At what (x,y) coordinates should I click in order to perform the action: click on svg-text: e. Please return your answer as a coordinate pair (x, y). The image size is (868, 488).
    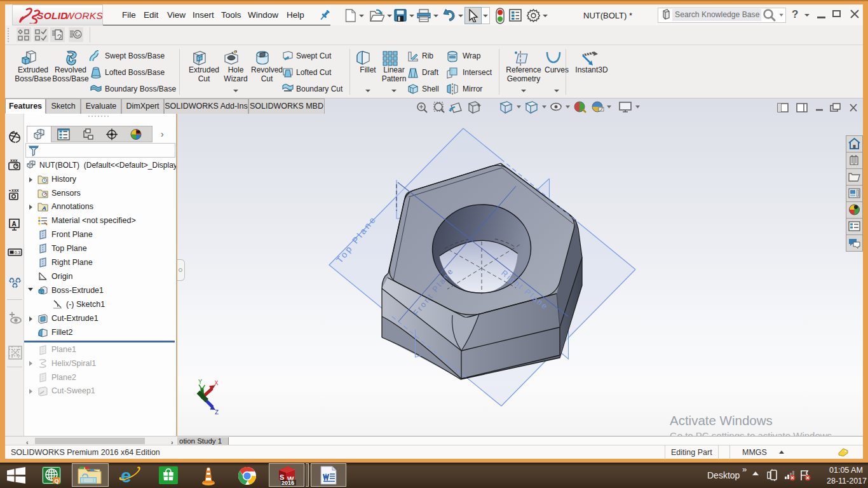
    Looking at the image, I should click on (126, 475).